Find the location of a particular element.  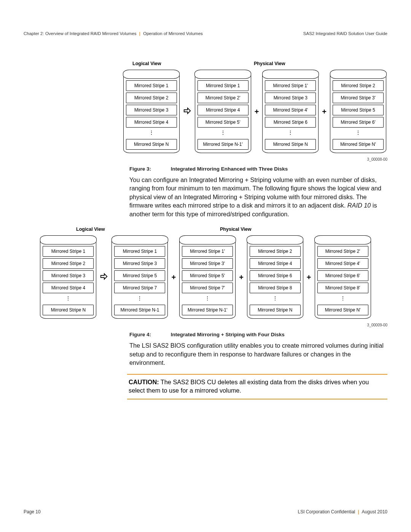

caution-box: CAUTION: The SAS2 BIOS CU deletes all ex… is located at coordinates (257, 387).